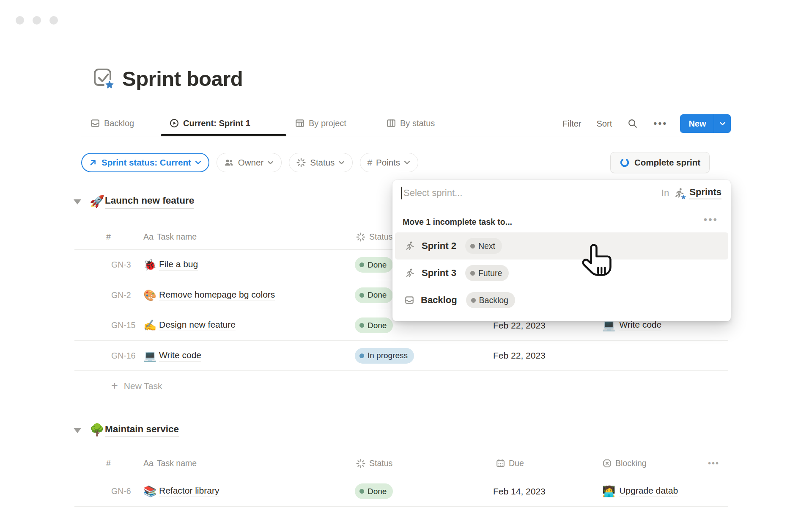 The image size is (812, 508). I want to click on sprint-option-backlog: BacklogBacklog, so click(562, 300).